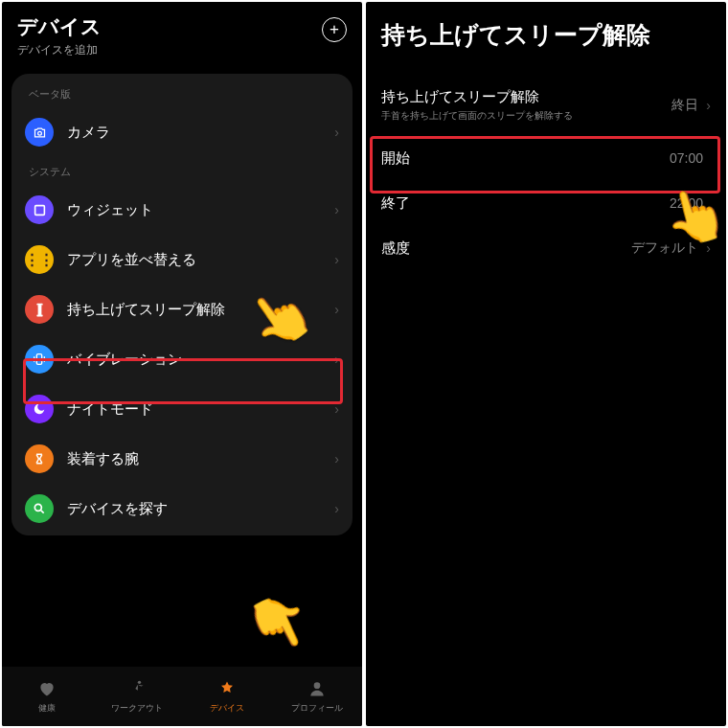 The width and height of the screenshot is (728, 728). Describe the element at coordinates (227, 689) in the screenshot. I see `device-icon` at that location.